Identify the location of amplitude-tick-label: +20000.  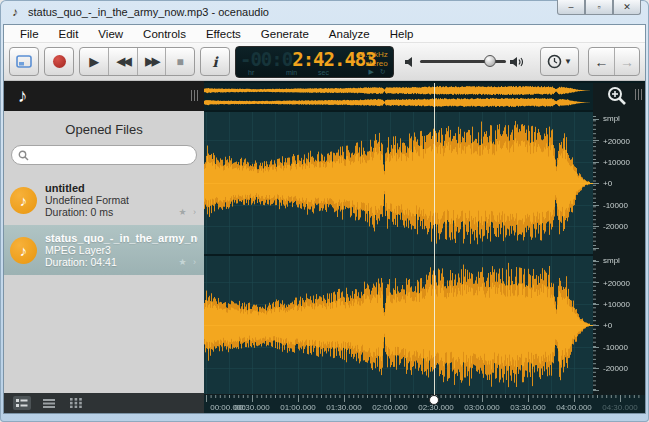
(616, 284).